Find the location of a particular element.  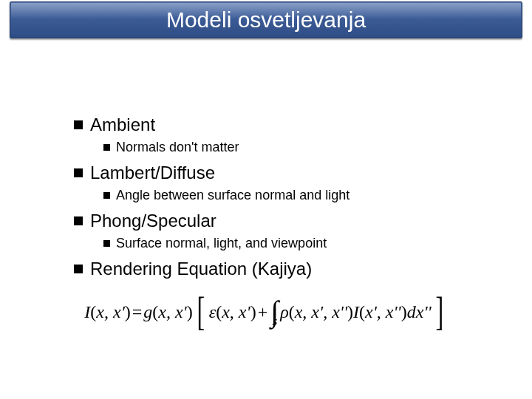

eq-eps: ε is located at coordinates (213, 312).